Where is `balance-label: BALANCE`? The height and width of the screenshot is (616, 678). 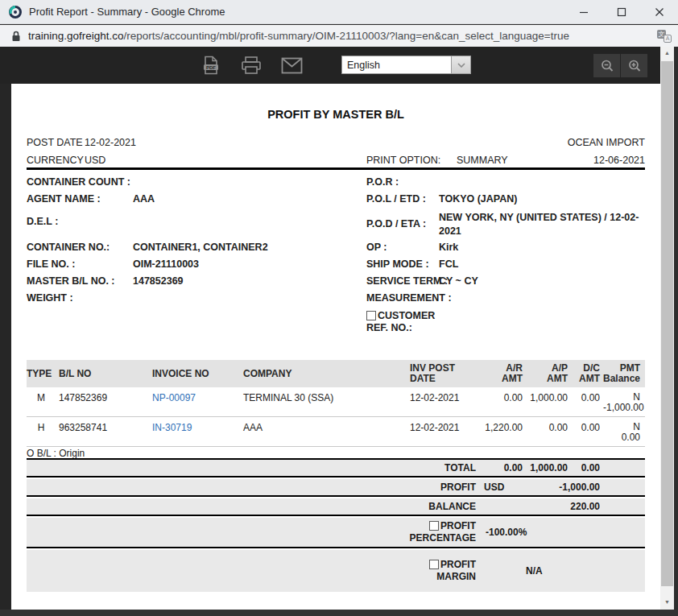
balance-label: BALANCE is located at coordinates (439, 506).